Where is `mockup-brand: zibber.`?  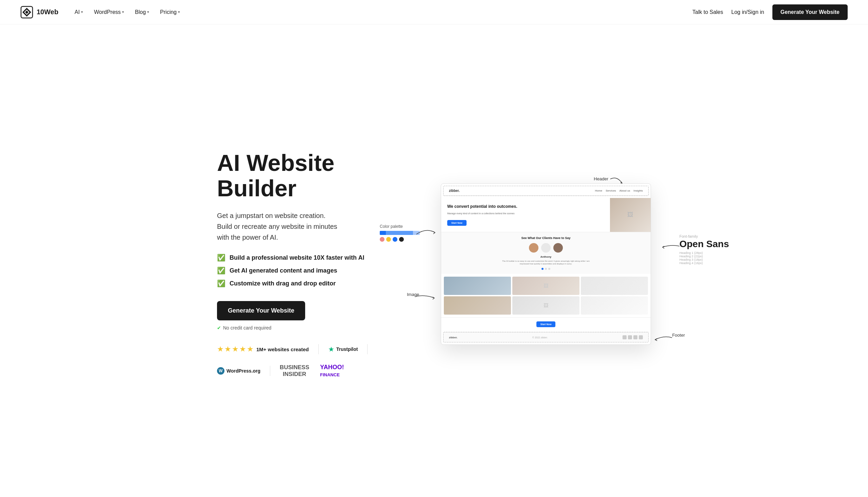 mockup-brand: zibber. is located at coordinates (454, 190).